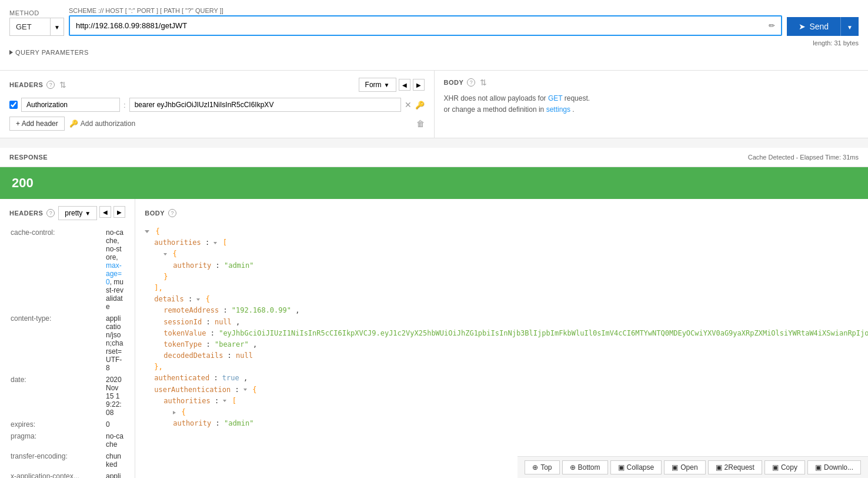  What do you see at coordinates (68, 338) in the screenshot?
I see `response-headers-panel: HEADERS ? pretty ▼ ◀ ▶ cache-control:no-…` at bounding box center [68, 338].